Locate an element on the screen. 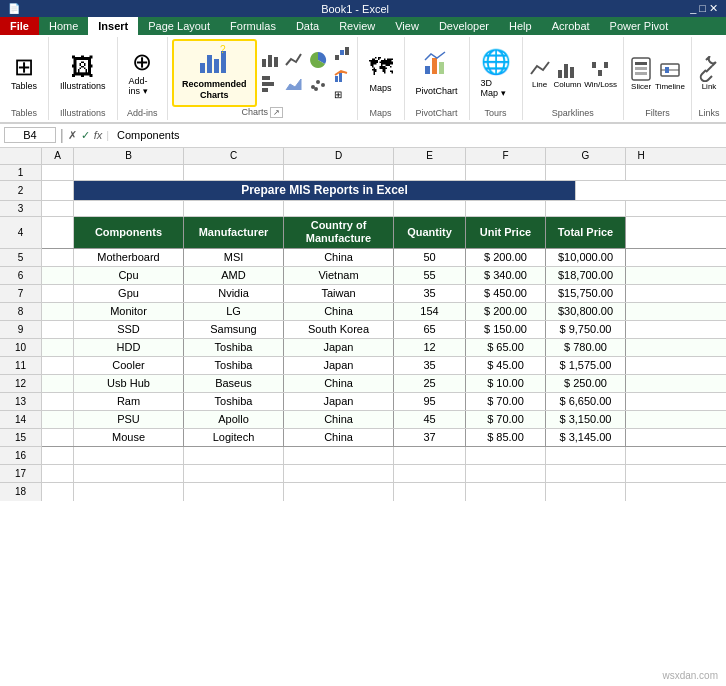 This screenshot has height=686, width=726. expand-charts-button: ⊞ is located at coordinates (342, 94).